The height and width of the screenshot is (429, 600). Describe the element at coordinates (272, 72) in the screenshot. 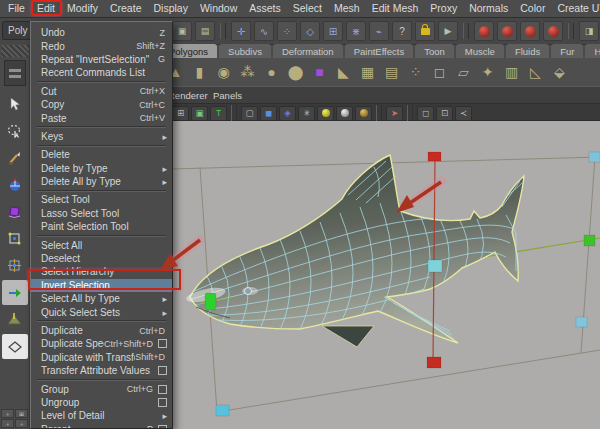

I see `poly-sphere2-icon: ●` at that location.